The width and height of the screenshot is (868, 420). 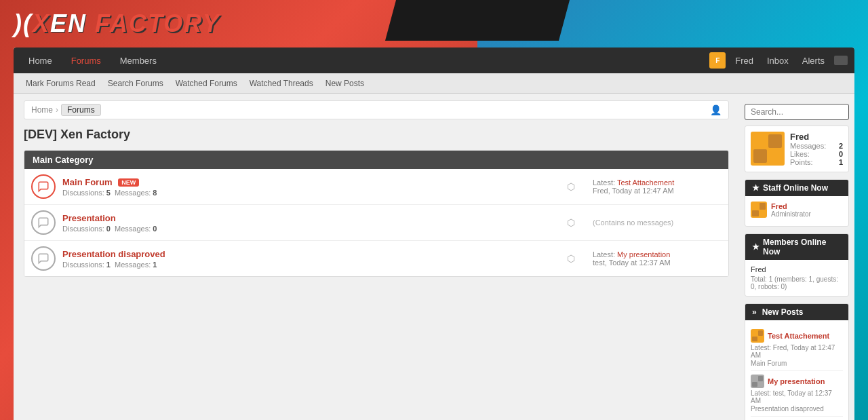 What do you see at coordinates (92, 61) in the screenshot?
I see `top-nav-left: Home Forums Members` at bounding box center [92, 61].